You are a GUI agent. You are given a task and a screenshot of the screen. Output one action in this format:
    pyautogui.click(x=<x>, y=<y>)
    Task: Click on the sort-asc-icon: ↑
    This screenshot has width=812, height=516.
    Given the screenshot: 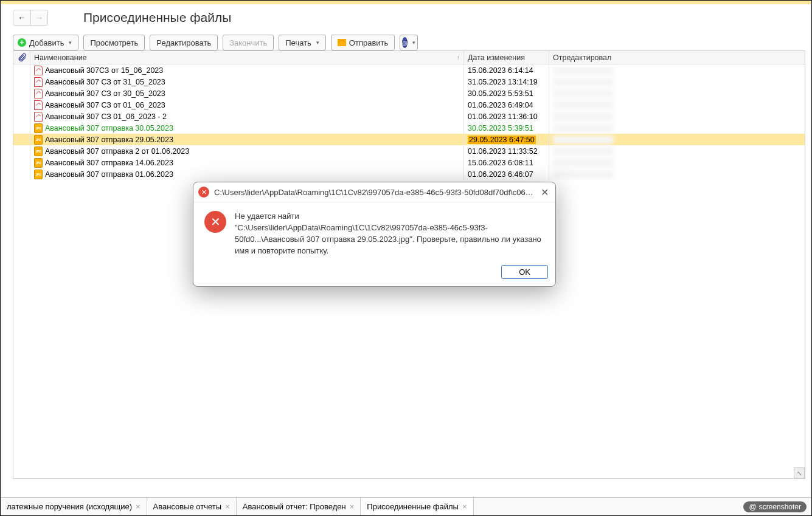 What is the action you would take?
    pyautogui.click(x=459, y=57)
    